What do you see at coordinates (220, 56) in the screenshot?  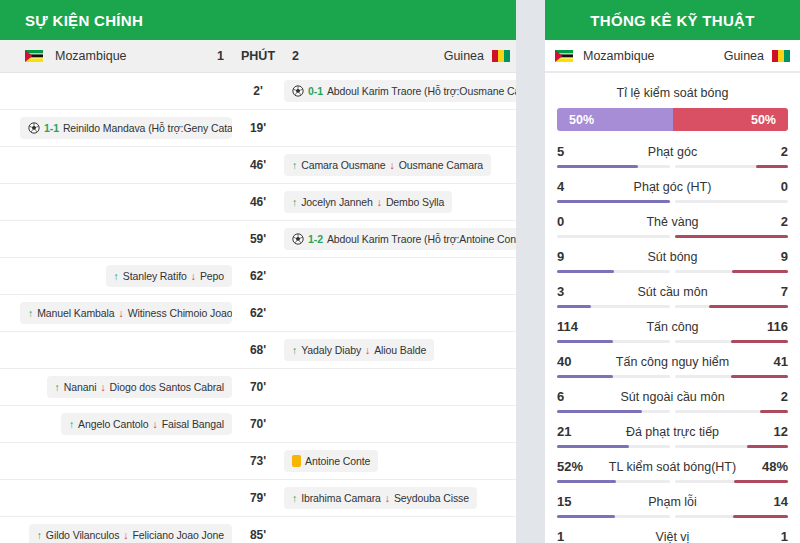 I see `home-score: 1` at bounding box center [220, 56].